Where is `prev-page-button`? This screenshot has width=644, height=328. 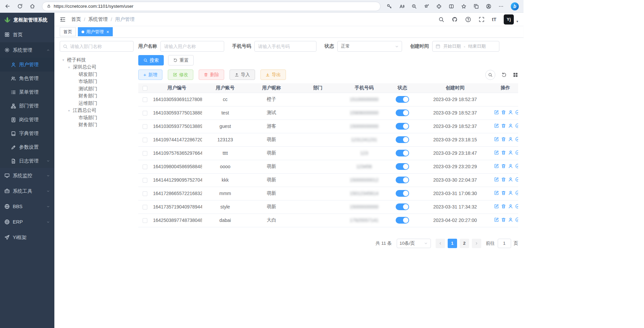
prev-page-button is located at coordinates (440, 243).